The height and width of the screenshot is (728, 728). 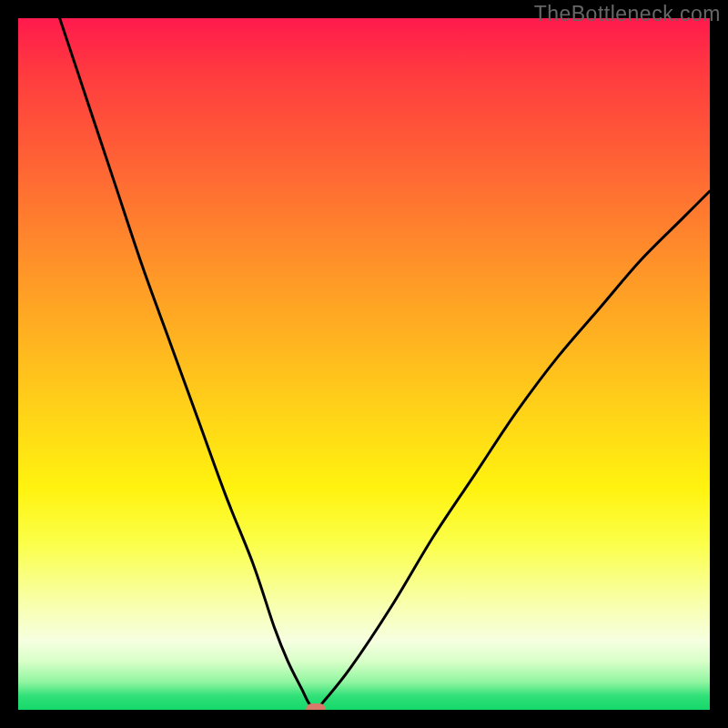 I want to click on optimal-marker, so click(x=316, y=706).